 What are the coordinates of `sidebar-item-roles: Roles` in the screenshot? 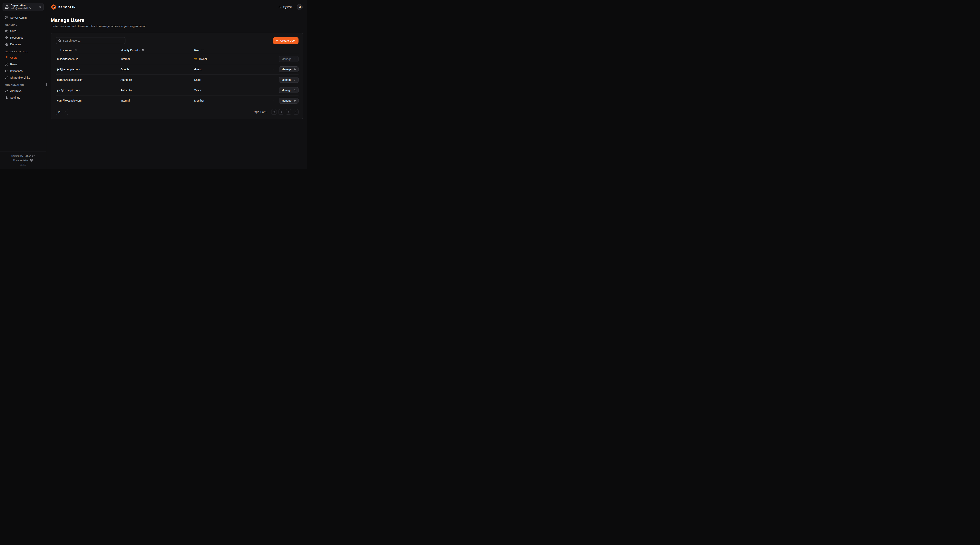 It's located at (23, 64).